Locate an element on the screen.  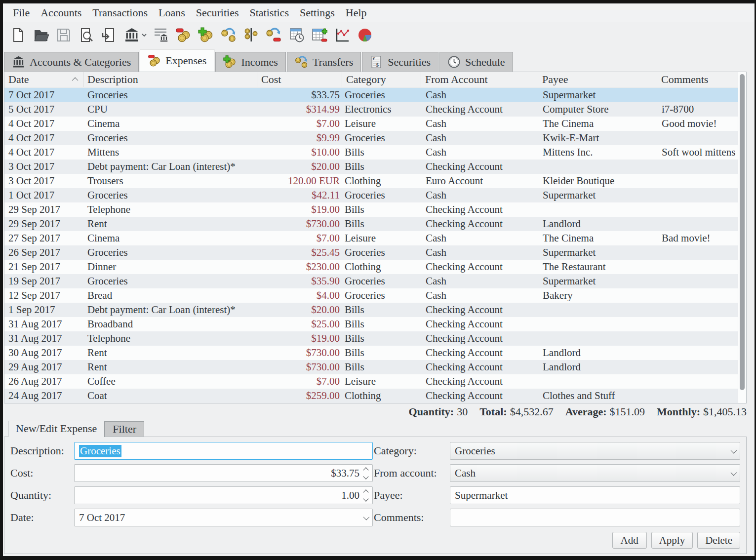
pie-chart-button is located at coordinates (365, 35).